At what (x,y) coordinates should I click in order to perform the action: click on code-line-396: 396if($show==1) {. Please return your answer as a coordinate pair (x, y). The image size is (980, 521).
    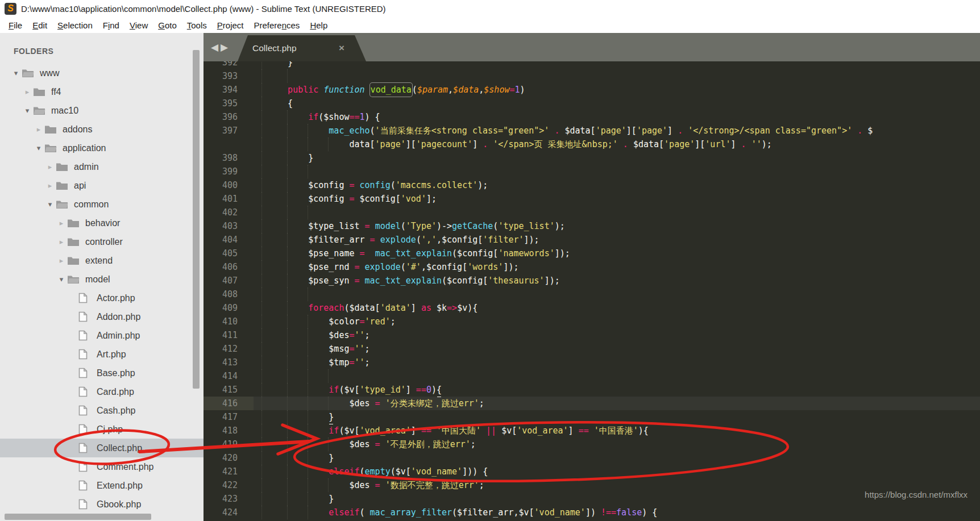
    Looking at the image, I should click on (592, 117).